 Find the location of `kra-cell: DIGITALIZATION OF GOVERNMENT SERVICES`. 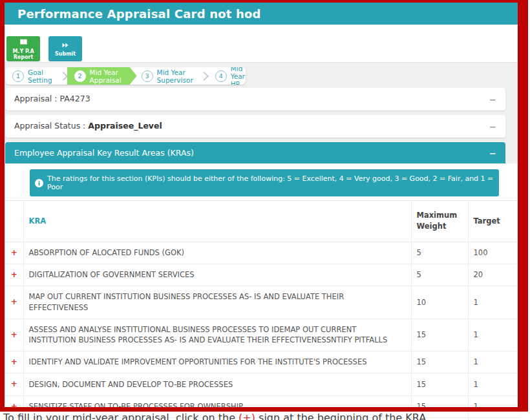

kra-cell: DIGITALIZATION OF GOVERNMENT SERVICES is located at coordinates (217, 275).